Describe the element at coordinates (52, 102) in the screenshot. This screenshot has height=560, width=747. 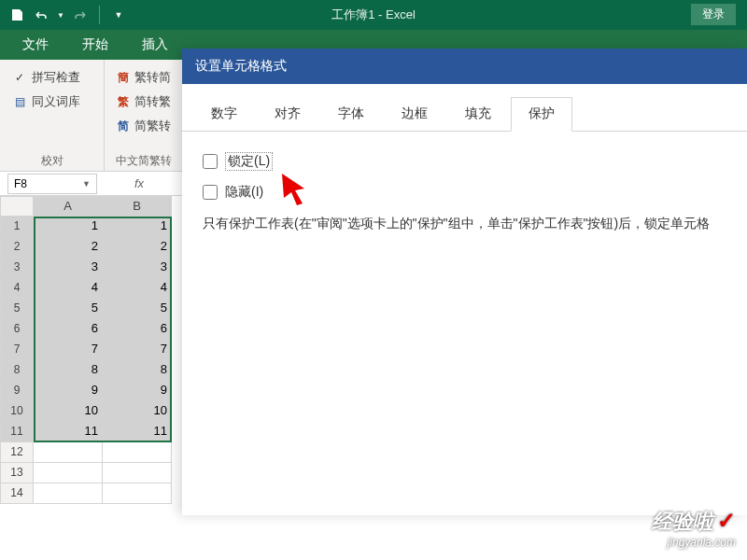
I see `thesaurus-button: ▤ 同义词库` at that location.